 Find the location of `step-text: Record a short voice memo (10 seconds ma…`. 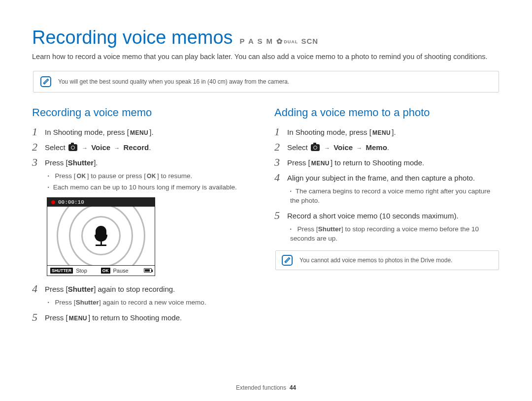

step-text: Record a short voice memo (10 seconds ma… is located at coordinates (373, 216).